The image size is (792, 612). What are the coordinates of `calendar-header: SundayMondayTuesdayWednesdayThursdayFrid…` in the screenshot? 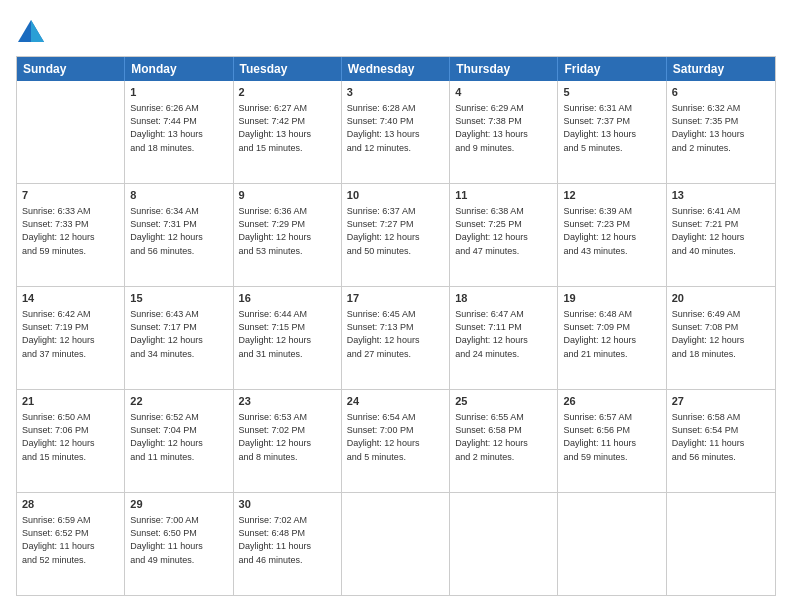 It's located at (396, 69).